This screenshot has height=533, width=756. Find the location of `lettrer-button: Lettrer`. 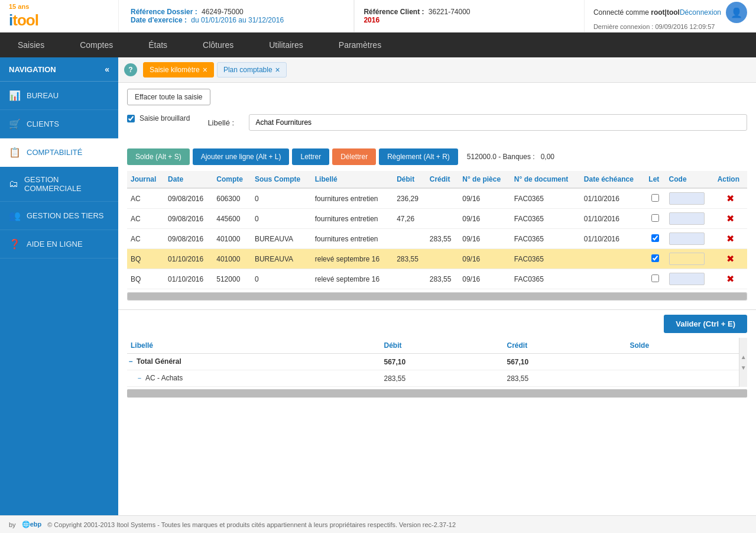

lettrer-button: Lettrer is located at coordinates (311, 157).